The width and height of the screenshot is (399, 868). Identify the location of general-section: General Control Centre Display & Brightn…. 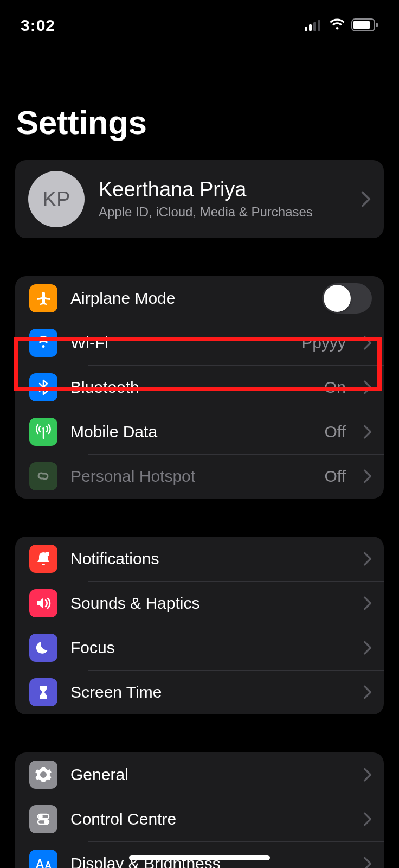
(200, 810).